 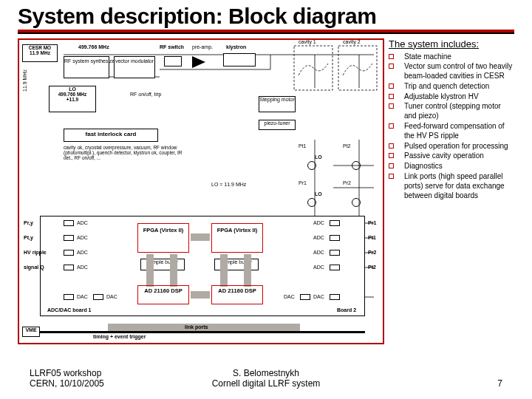 What do you see at coordinates (266, 32) in the screenshot?
I see `title-rule` at bounding box center [266, 32].